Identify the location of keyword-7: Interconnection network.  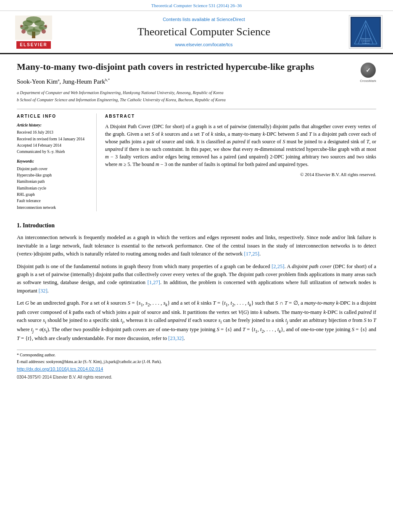
(54, 208).